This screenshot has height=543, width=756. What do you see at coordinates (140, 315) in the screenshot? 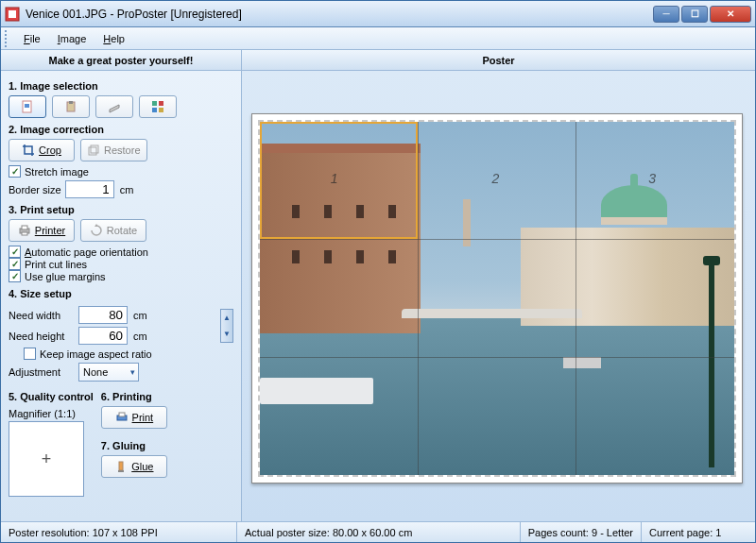
I see `need-width-unit: cm` at bounding box center [140, 315].